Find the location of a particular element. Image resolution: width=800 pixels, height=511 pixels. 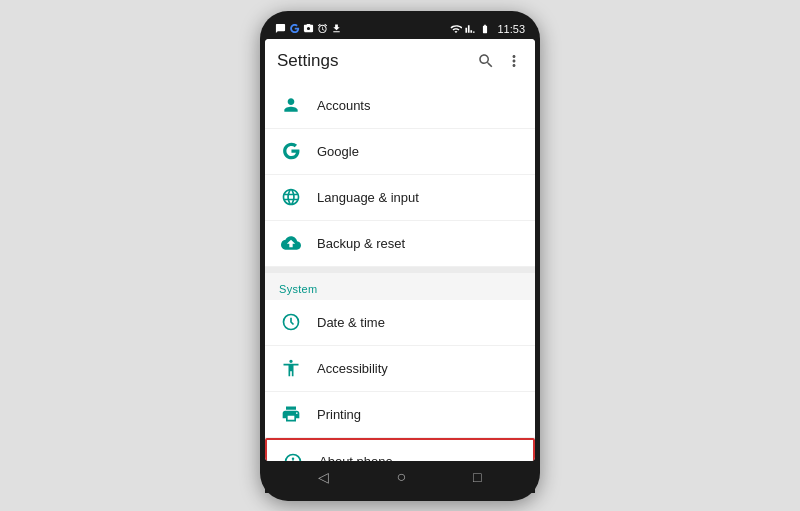

app-bar-actions is located at coordinates (500, 61).